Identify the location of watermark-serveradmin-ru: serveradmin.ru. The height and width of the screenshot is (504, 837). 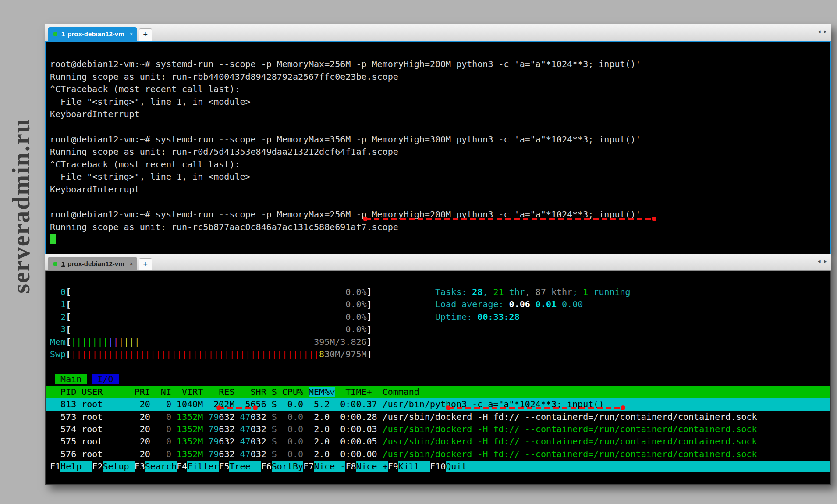
(21, 206).